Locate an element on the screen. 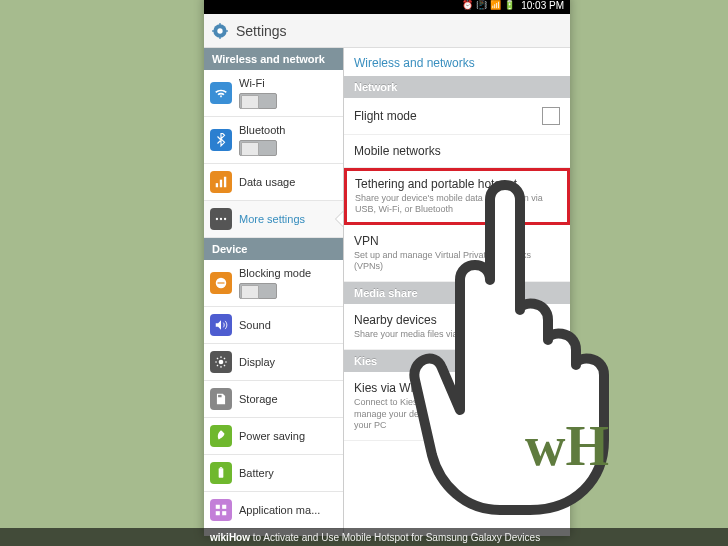 The width and height of the screenshot is (728, 546). row-flight-mode: Flight mode is located at coordinates (457, 116).